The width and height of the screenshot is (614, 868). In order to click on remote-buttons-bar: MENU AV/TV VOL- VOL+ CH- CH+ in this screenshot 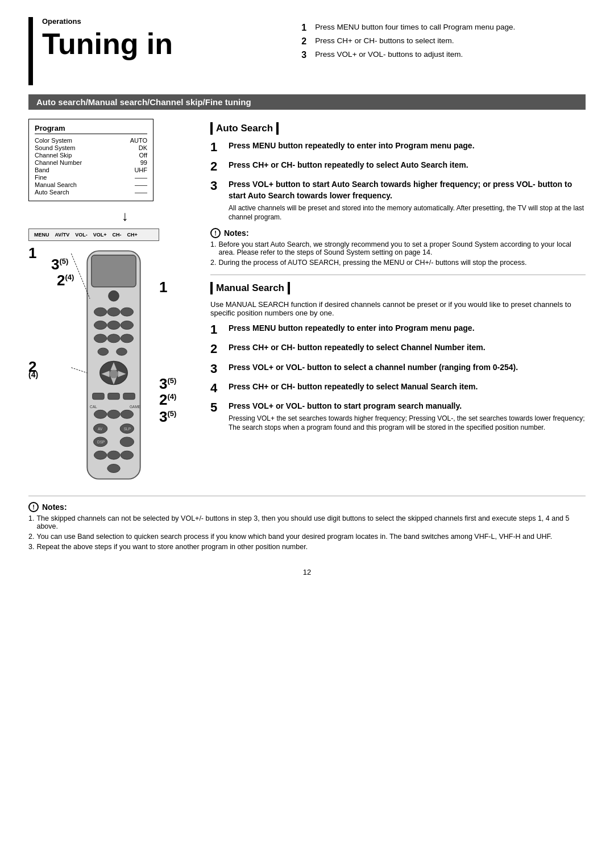, I will do `click(94, 235)`.